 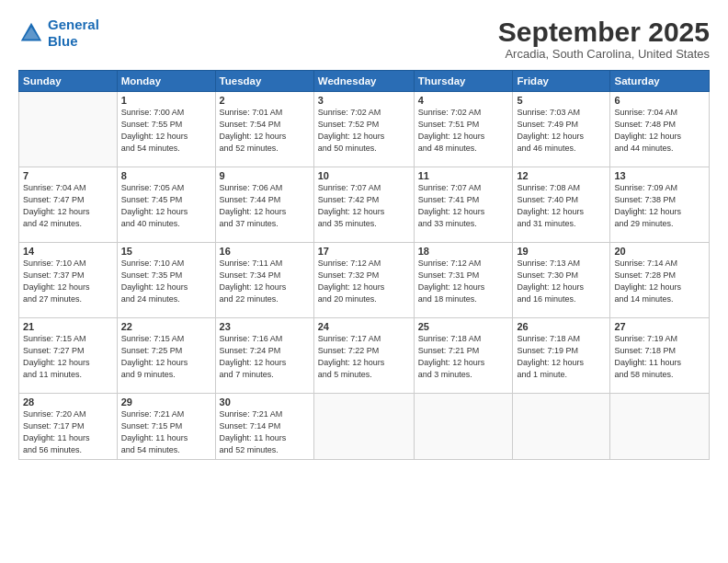 What do you see at coordinates (68, 327) in the screenshot?
I see `day-number: 21` at bounding box center [68, 327].